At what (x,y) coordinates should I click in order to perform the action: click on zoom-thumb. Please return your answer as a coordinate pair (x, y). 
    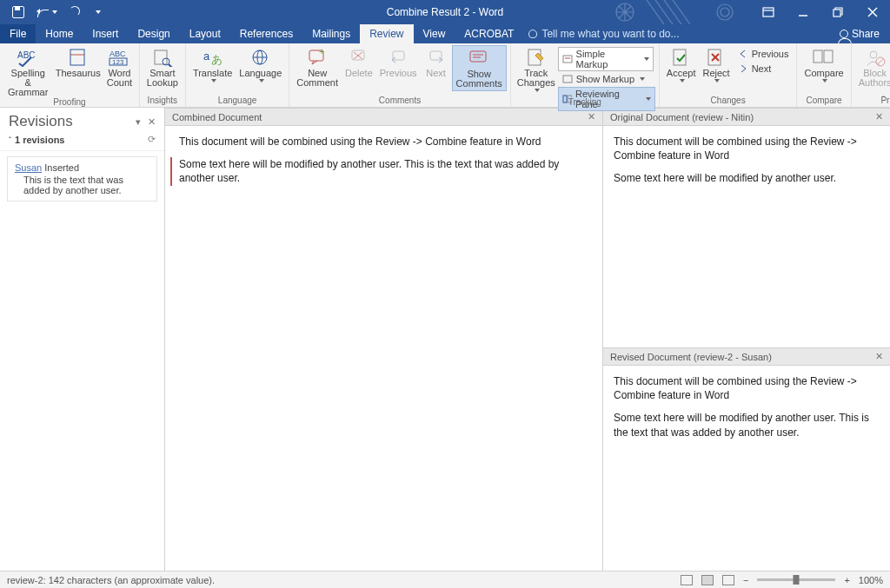
    Looking at the image, I should click on (796, 580).